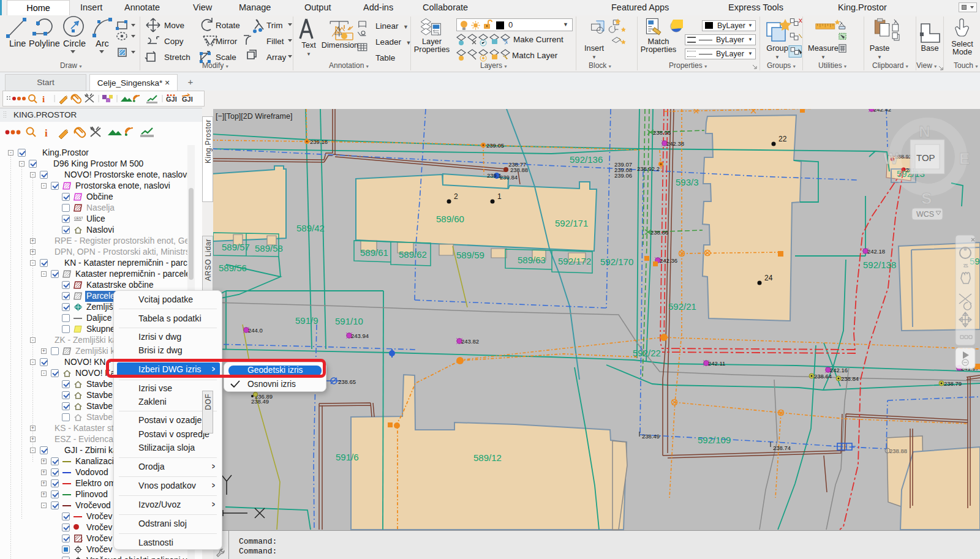 This screenshot has width=980, height=559. What do you see at coordinates (532, 260) in the screenshot?
I see `svg-text: 589/63` at bounding box center [532, 260].